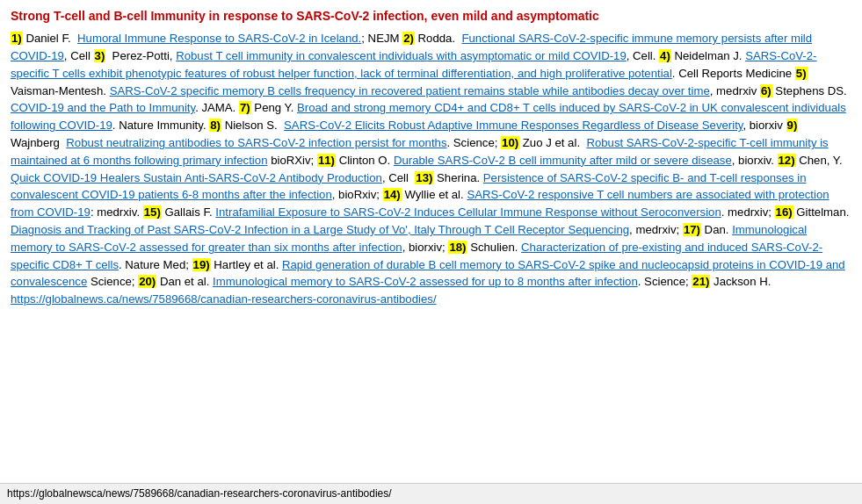 The height and width of the screenshot is (504, 862). I want to click on ref-link-6: COVID-19 and the Path to Immunity, so click(103, 107).